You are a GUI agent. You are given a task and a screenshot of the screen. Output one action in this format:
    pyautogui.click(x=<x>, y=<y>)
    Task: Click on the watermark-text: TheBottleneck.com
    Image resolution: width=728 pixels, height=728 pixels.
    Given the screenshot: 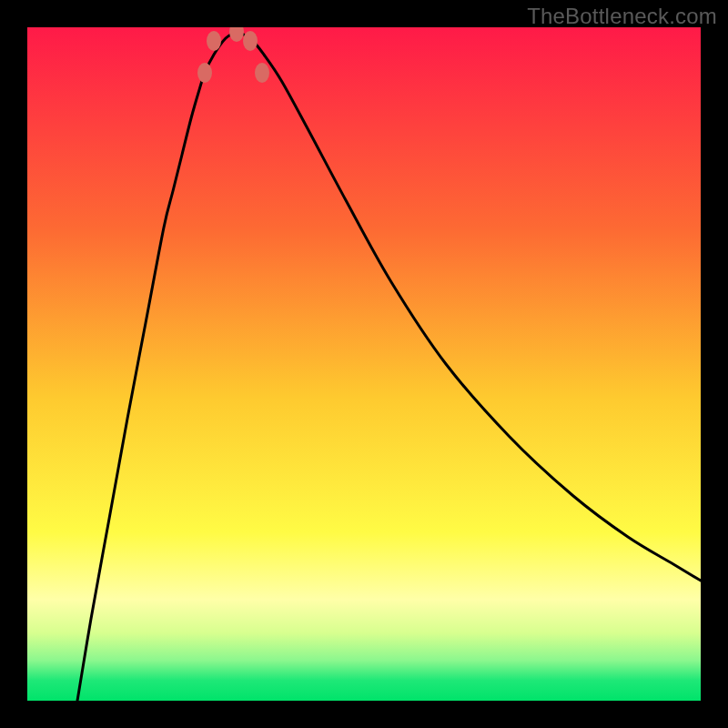 What is the action you would take?
    pyautogui.click(x=622, y=16)
    